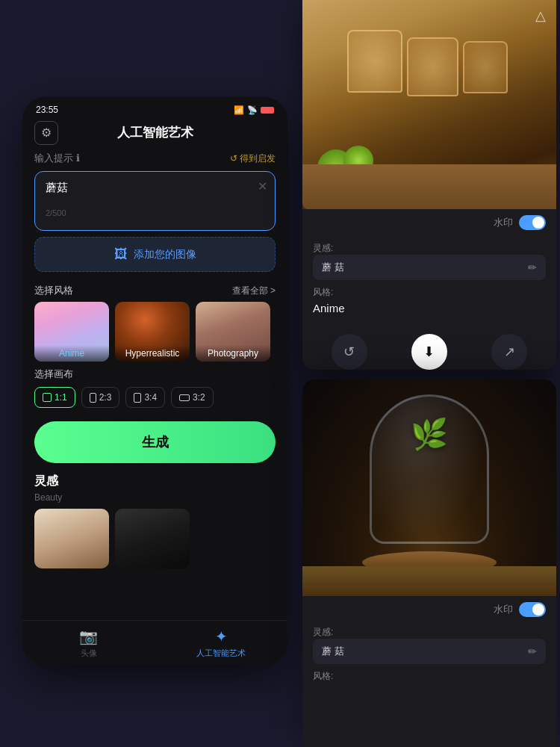 The height and width of the screenshot is (747, 560). What do you see at coordinates (155, 158) in the screenshot?
I see `prompt-section-label: 输入提示 ℹ ↺ 得到启发` at bounding box center [155, 158].